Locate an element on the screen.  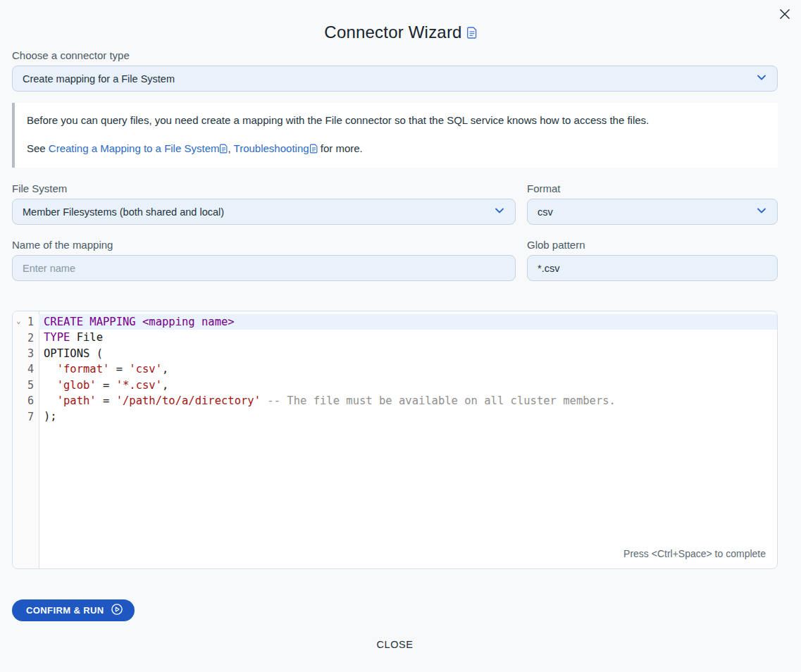
link-creating-mapping-label: Creating a Mapping to a File System is located at coordinates (134, 148).